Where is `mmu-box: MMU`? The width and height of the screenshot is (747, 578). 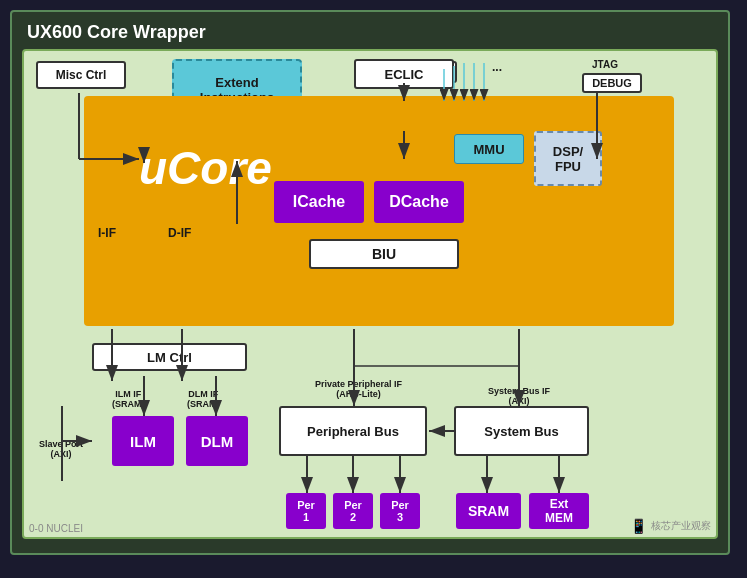 mmu-box: MMU is located at coordinates (489, 149).